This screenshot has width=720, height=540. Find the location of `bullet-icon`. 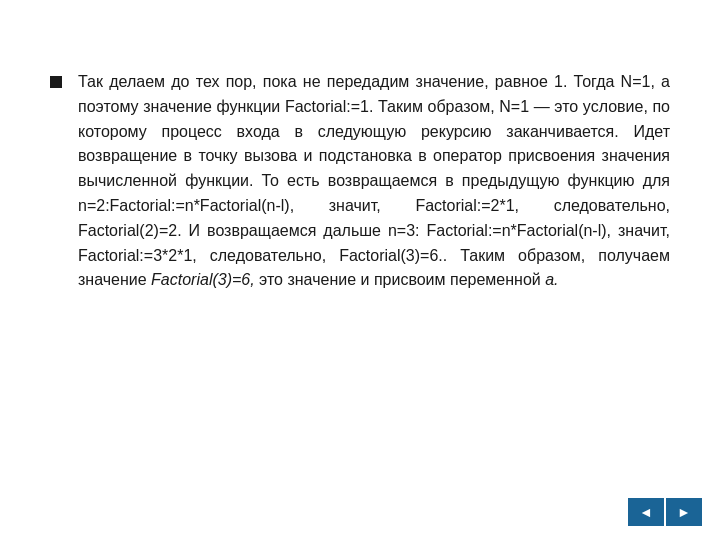

bullet-icon is located at coordinates (56, 82).